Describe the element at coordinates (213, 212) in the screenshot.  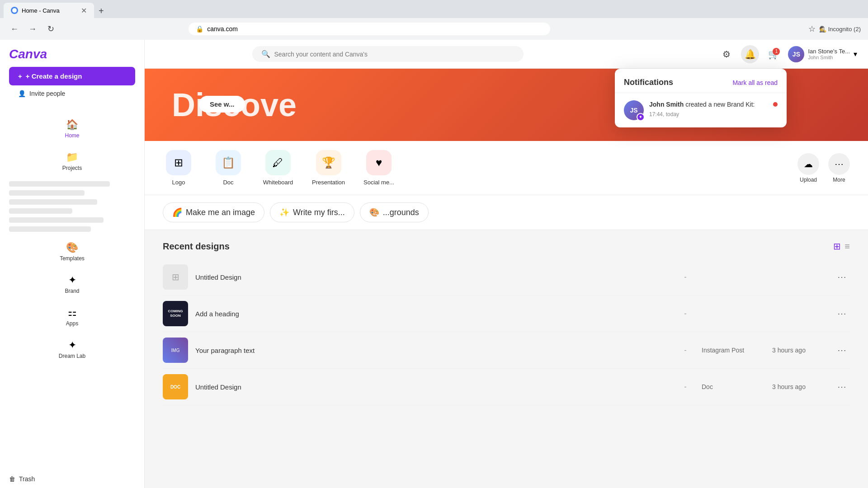
I see `make-image-button: 🌈 Make me an image` at that location.